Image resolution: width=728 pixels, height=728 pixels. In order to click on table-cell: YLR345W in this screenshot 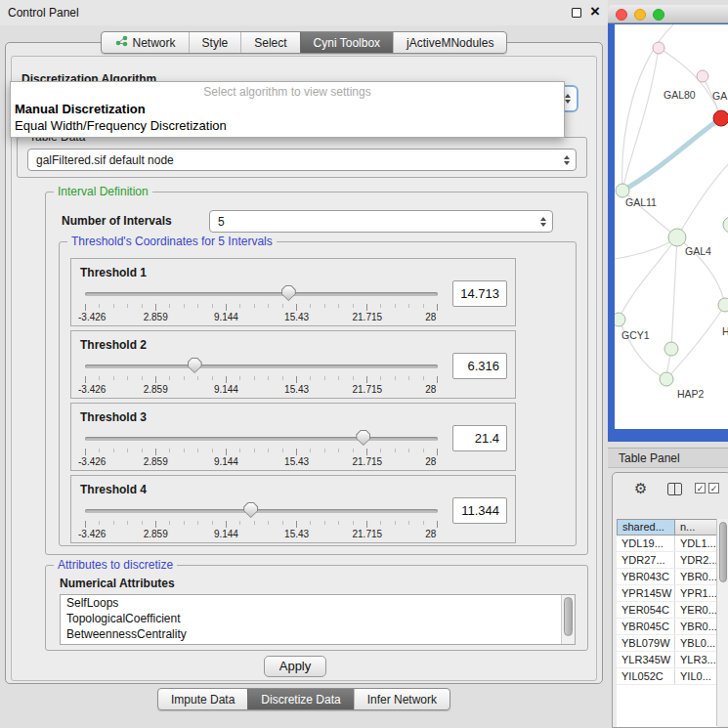, I will do `click(646, 660)`.